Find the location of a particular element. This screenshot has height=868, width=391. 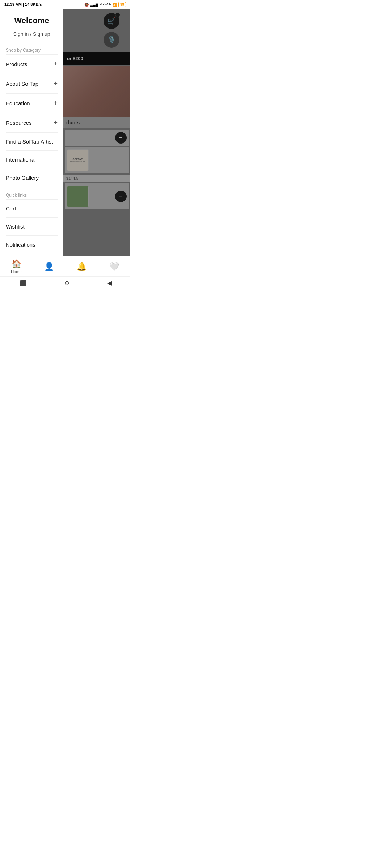

signal-icon: ▂▄▆ is located at coordinates (94, 4).